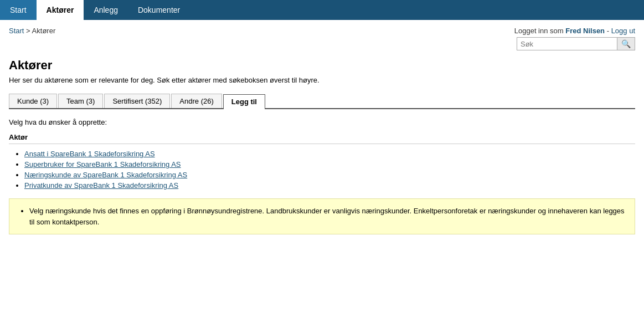 The width and height of the screenshot is (644, 317). What do you see at coordinates (330, 175) in the screenshot?
I see `list-item: Næringskunde av SpareBank 1 Skadeforsikr…` at bounding box center [330, 175].